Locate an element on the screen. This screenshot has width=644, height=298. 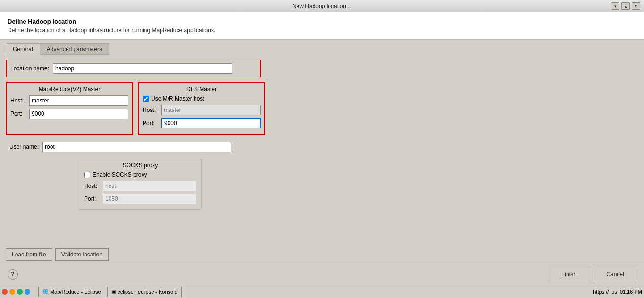
dfs-port-row: Port: is located at coordinates (202, 123).